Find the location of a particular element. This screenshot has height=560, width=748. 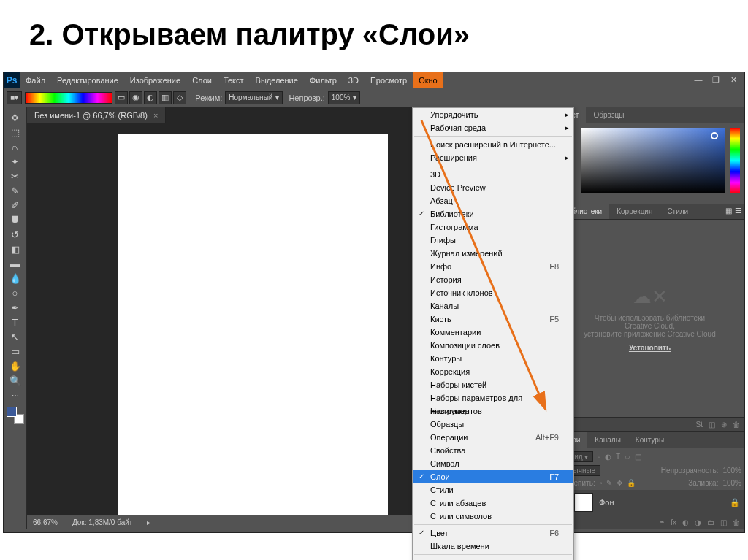

menu-layers: Слои is located at coordinates (202, 80).